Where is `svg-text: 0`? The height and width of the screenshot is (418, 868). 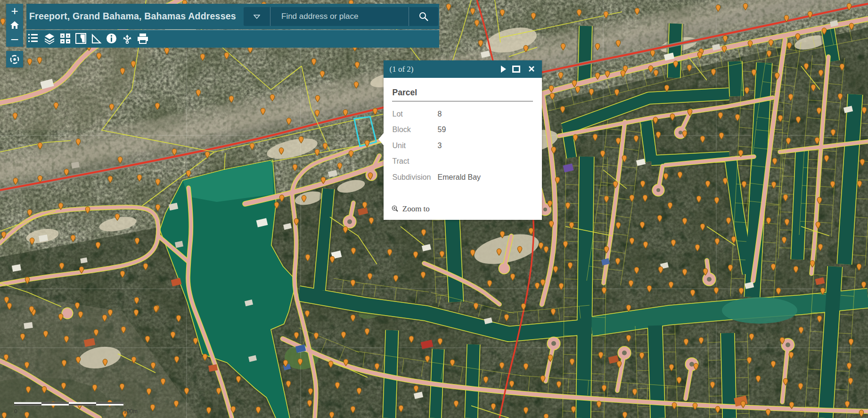 svg-text: 0 is located at coordinates (16, 411).